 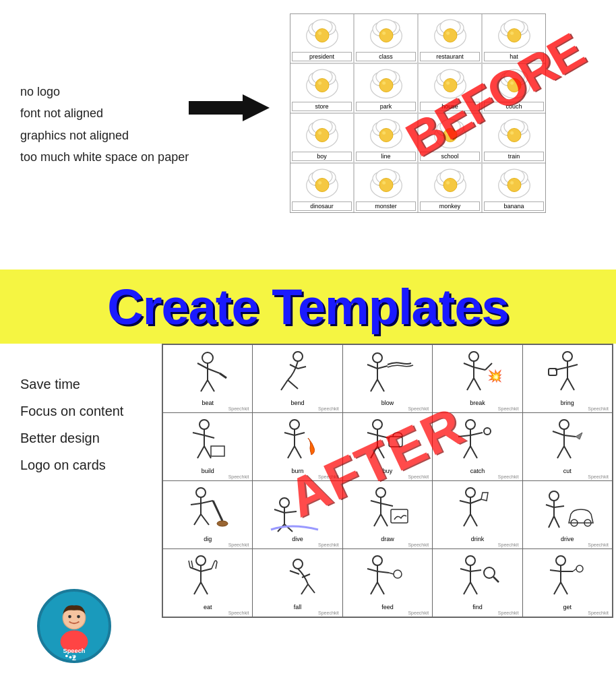 I want to click on after-card-cell: cutSpeechkit, so click(x=567, y=447).